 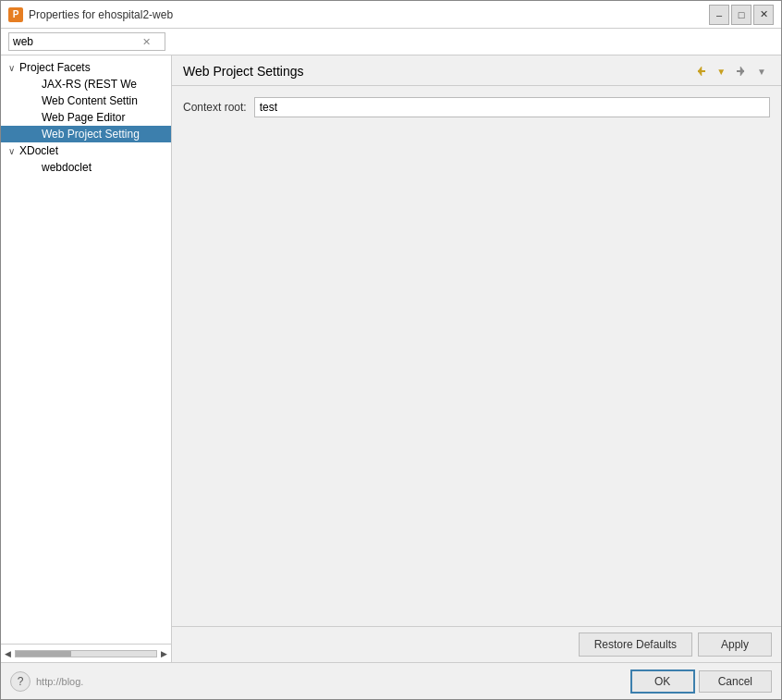 I want to click on left-panel-scrollbar-area: ◀ ▶, so click(x=86, y=653).